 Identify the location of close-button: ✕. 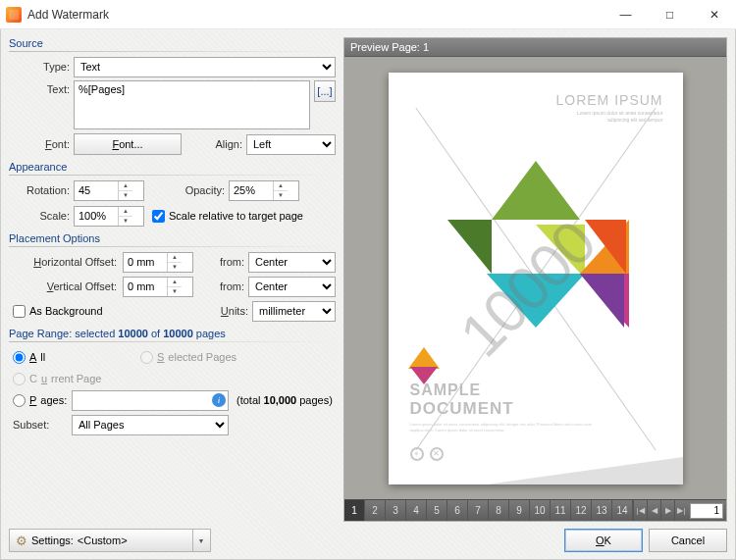
(714, 14).